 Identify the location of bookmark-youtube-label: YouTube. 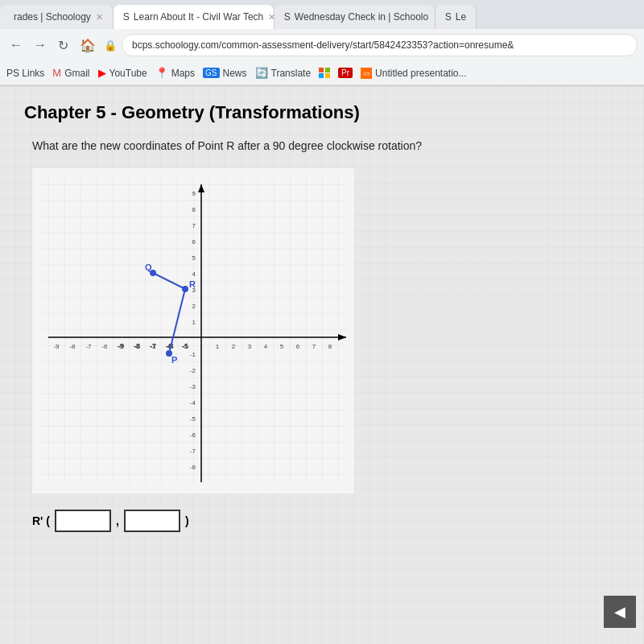
(129, 73).